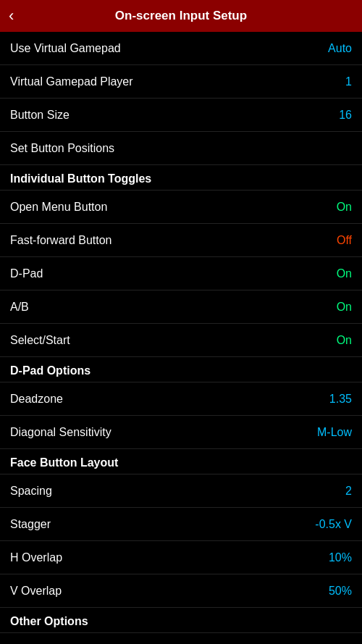 The width and height of the screenshot is (362, 644). I want to click on section-header: D-Pad Options, so click(181, 369).